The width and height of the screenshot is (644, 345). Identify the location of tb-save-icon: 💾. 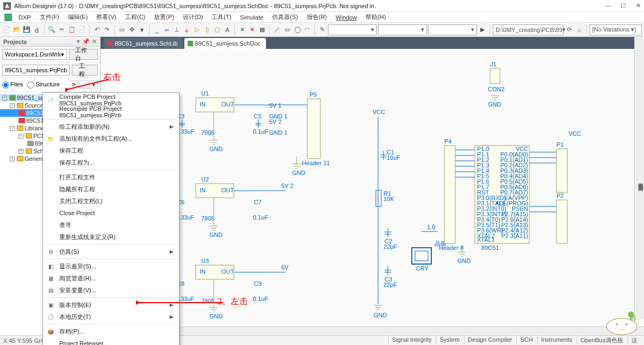
(27, 30).